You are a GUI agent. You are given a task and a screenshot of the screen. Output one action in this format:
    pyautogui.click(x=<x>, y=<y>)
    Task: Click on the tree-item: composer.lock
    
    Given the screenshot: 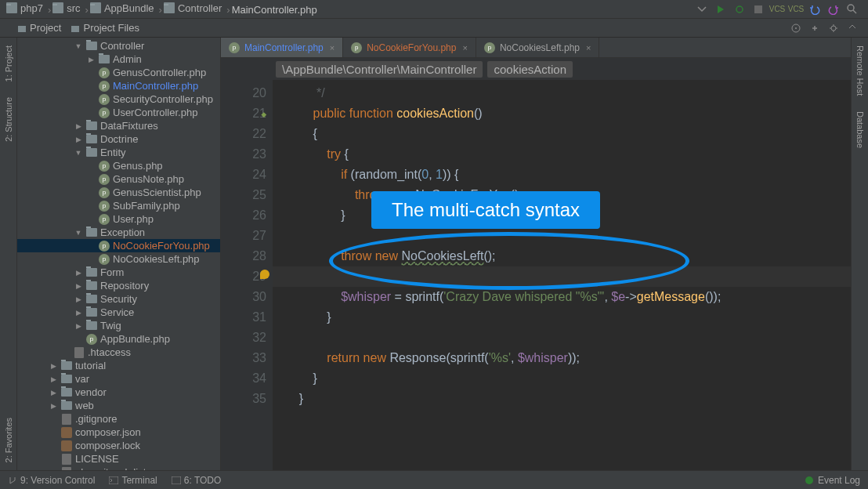 What is the action you would take?
    pyautogui.click(x=119, y=445)
    